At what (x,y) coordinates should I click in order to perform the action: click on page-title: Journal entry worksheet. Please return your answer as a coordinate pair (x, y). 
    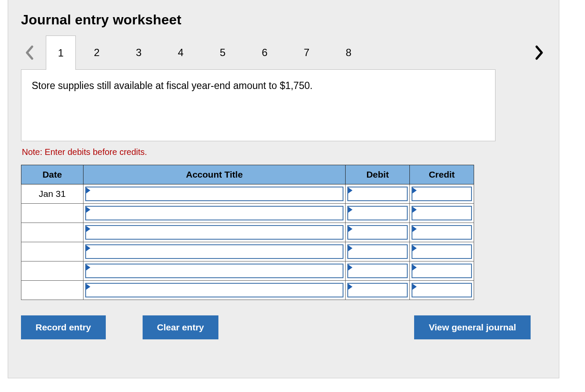
    Looking at the image, I should click on (284, 20).